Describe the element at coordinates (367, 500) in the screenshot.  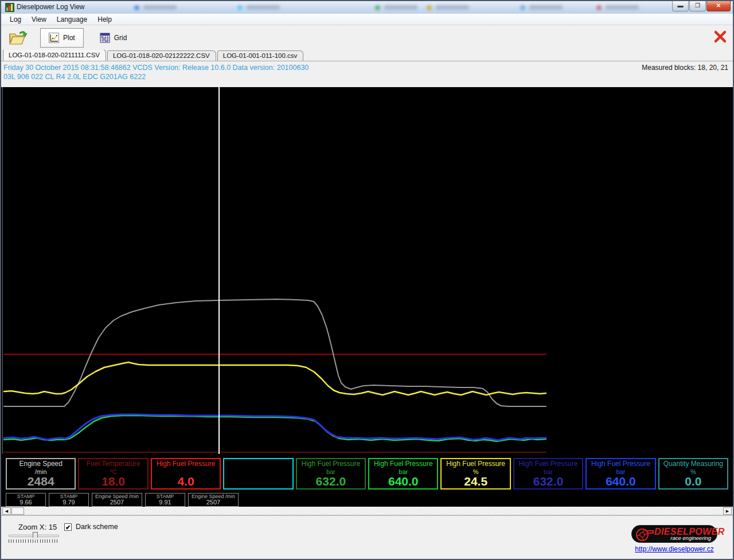
I see `stamp-box-row: STAMP9.66STAMP9.79Engine Speed /min2507S…` at that location.